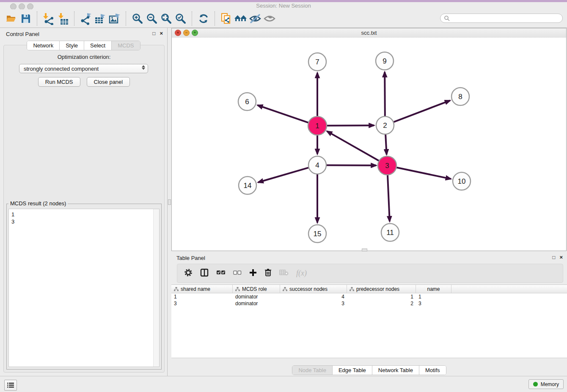  Describe the element at coordinates (63, 19) in the screenshot. I see `import-table-icon` at that location.